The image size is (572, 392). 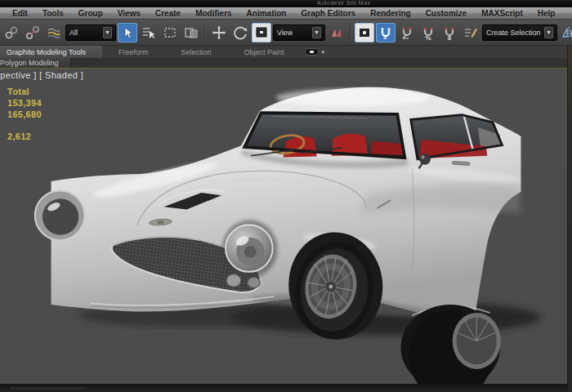 What do you see at coordinates (127, 33) in the screenshot?
I see `select-object-button` at bounding box center [127, 33].